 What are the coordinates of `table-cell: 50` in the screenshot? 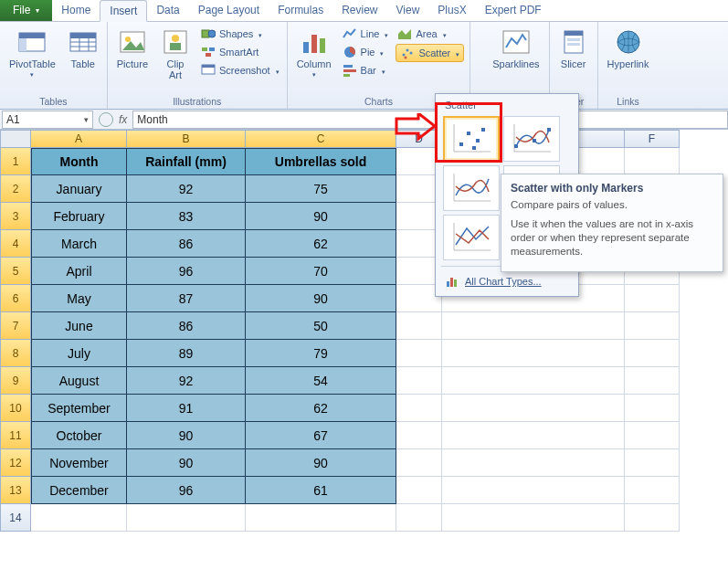 It's located at (322, 326).